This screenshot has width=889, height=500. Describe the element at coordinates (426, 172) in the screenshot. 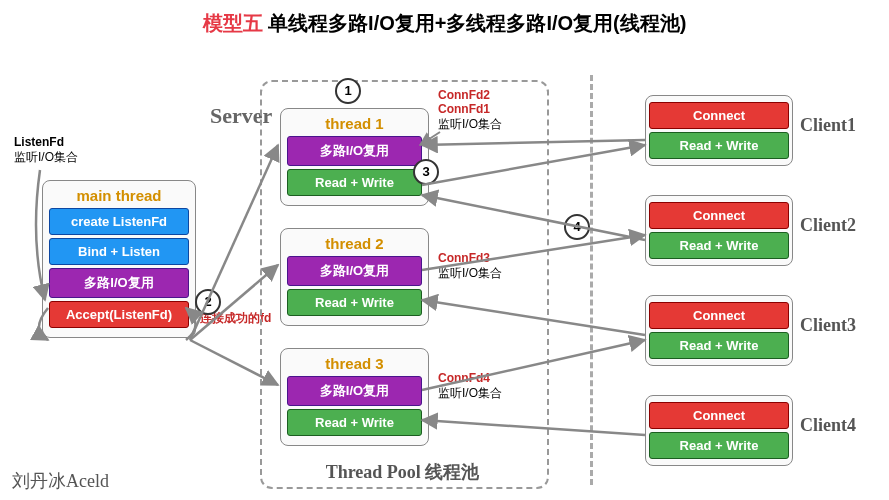

I see `step-3: 3` at that location.